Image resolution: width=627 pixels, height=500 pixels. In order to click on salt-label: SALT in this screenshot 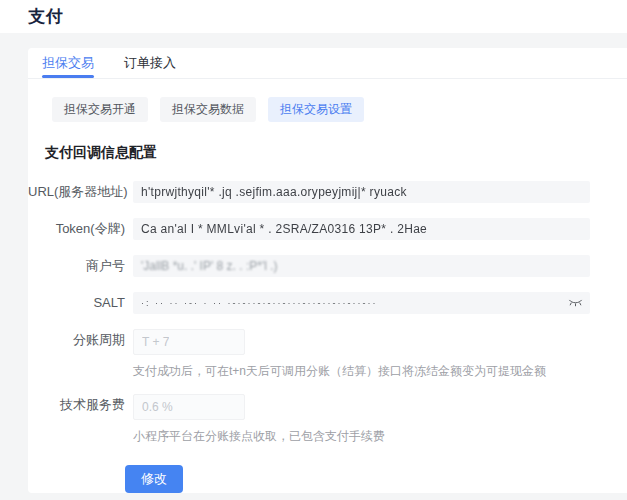, I will do `click(76, 303)`.